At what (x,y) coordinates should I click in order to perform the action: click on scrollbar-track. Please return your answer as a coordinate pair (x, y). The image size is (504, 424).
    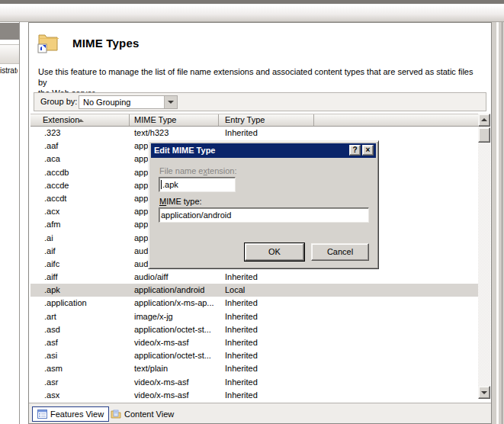
    Looking at the image, I should click on (484, 256).